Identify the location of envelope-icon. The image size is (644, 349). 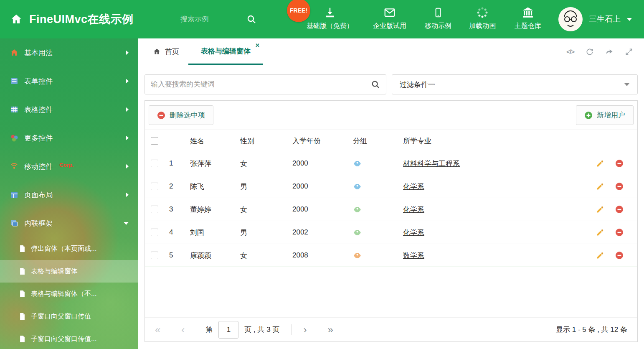
(390, 13).